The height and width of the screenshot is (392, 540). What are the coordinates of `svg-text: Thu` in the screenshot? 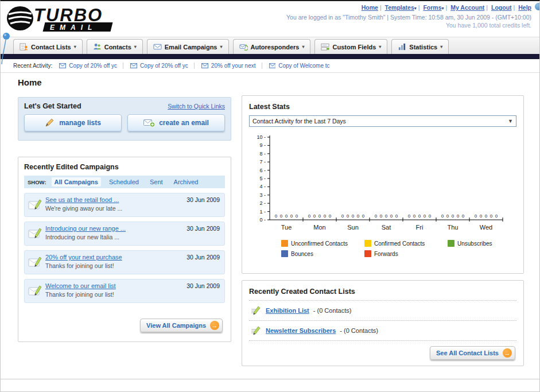 It's located at (453, 227).